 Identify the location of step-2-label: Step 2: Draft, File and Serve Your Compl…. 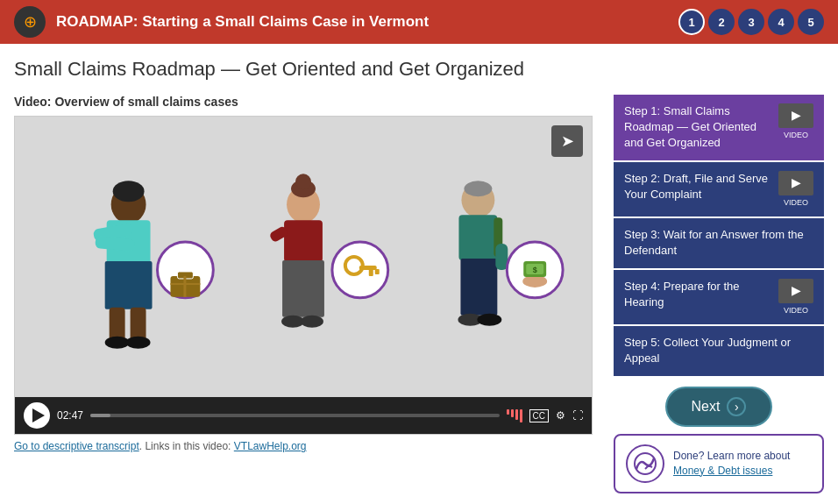
(698, 187).